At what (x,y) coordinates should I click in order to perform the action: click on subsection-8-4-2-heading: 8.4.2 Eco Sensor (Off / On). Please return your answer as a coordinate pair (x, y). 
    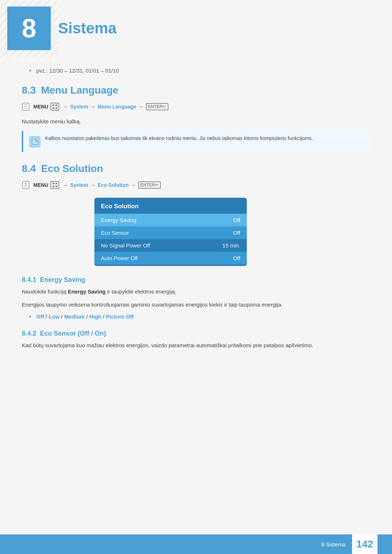
    Looking at the image, I should click on (196, 334).